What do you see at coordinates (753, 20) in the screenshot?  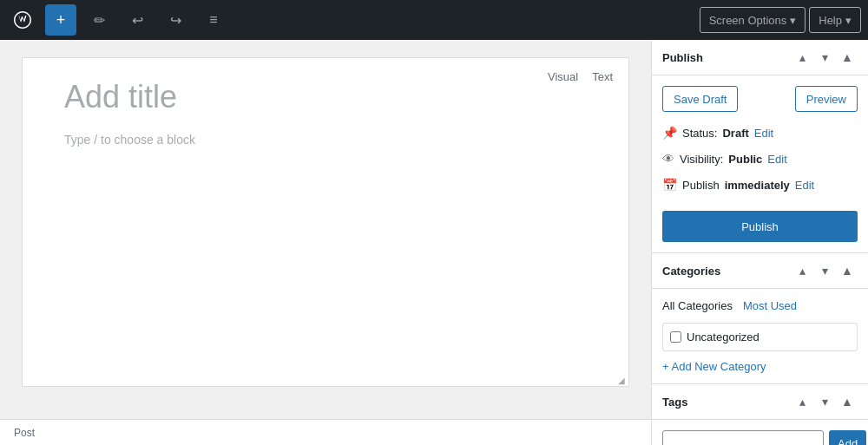 I see `screen-options-button: Screen Options ▾` at bounding box center [753, 20].